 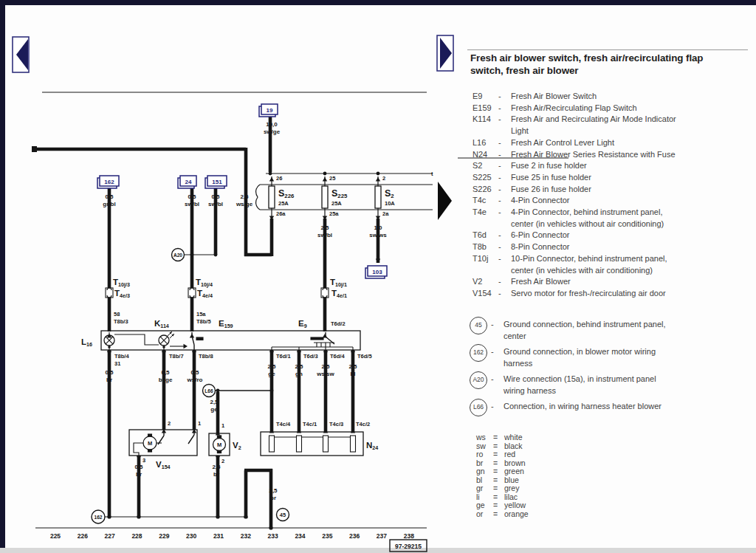 What do you see at coordinates (244, 196) in the screenshot?
I see `wire-label-size: 2,5` at bounding box center [244, 196].